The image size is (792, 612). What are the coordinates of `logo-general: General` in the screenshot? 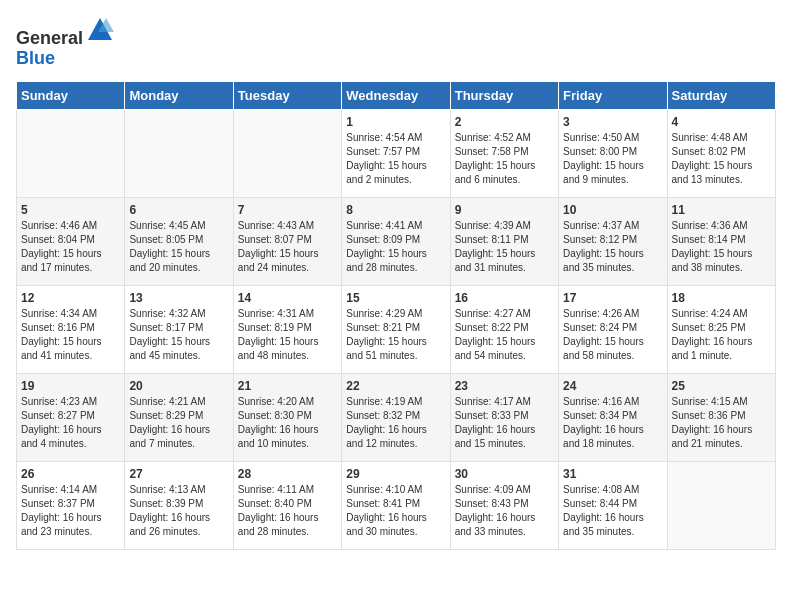 It's located at (50, 38).